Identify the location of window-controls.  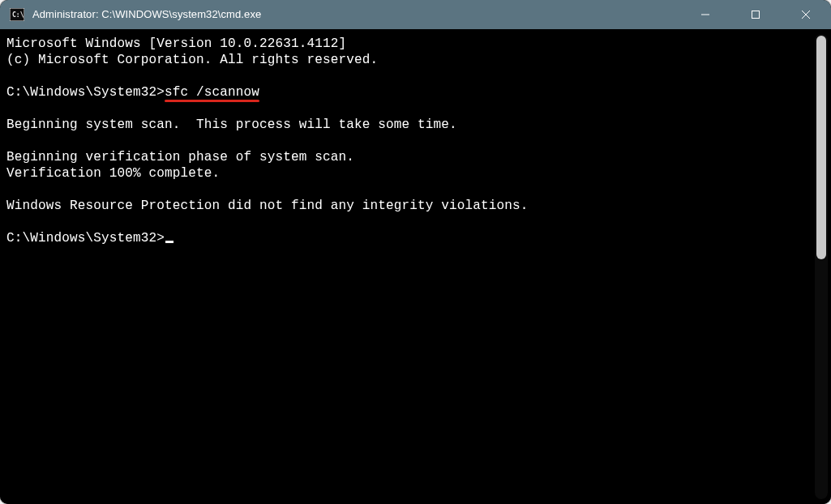
(756, 15).